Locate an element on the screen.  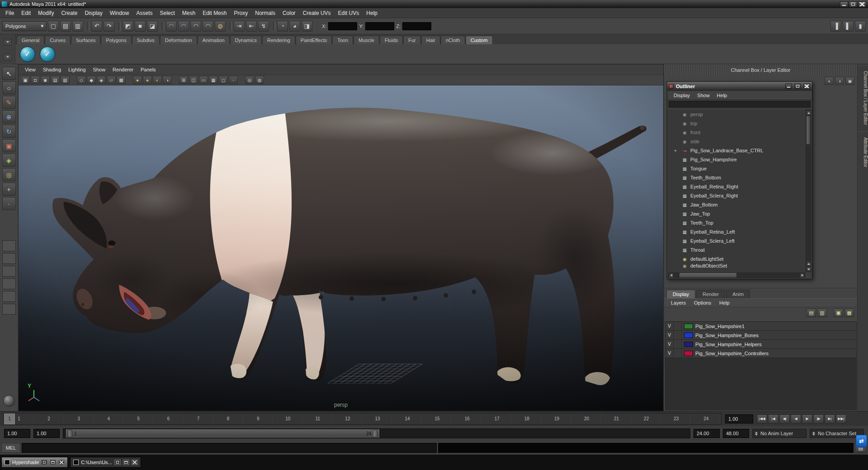
bookmarks-icon: ▤ is located at coordinates (55, 80).